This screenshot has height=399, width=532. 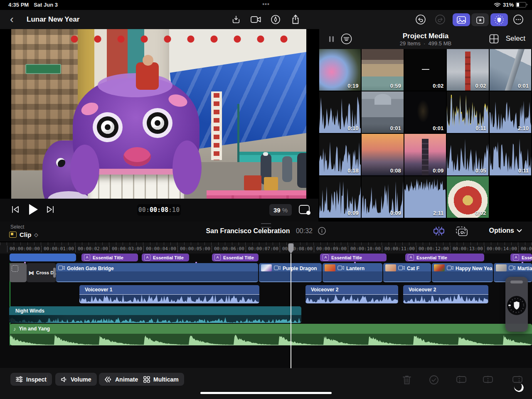 I want to click on media-browser-button, so click(x=461, y=20).